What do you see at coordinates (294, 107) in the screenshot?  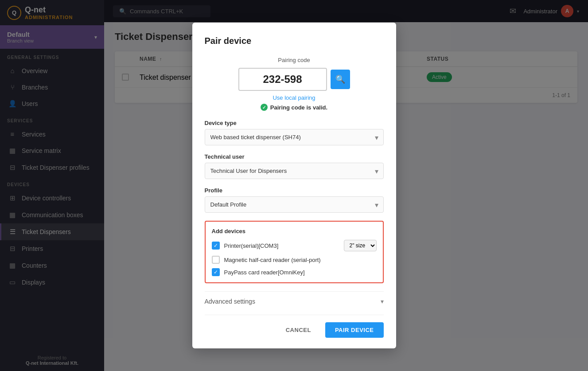 I see `valid-message: ✓ Pairing code is valid.` at bounding box center [294, 107].